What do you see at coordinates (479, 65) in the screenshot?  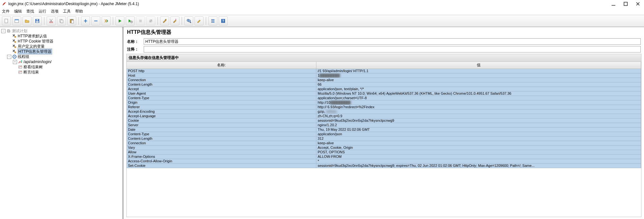 I see `col-header-value: 值` at bounding box center [479, 65].